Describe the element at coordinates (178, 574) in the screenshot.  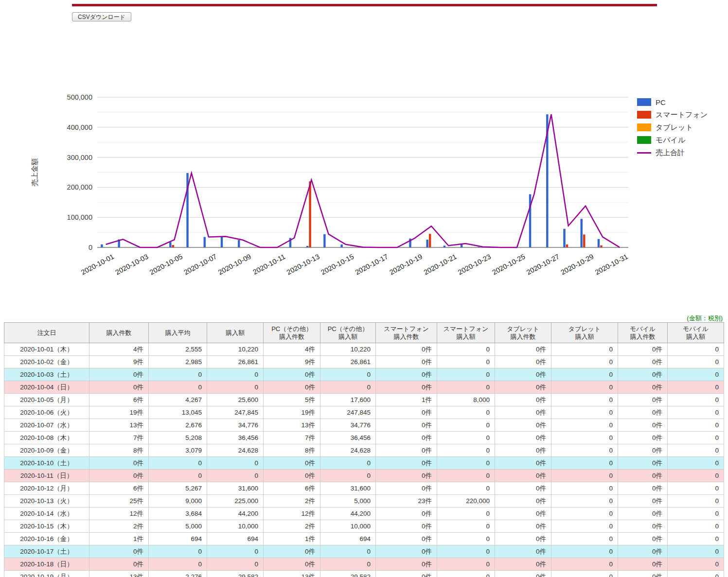
I see `table-cell: 2,276` at that location.